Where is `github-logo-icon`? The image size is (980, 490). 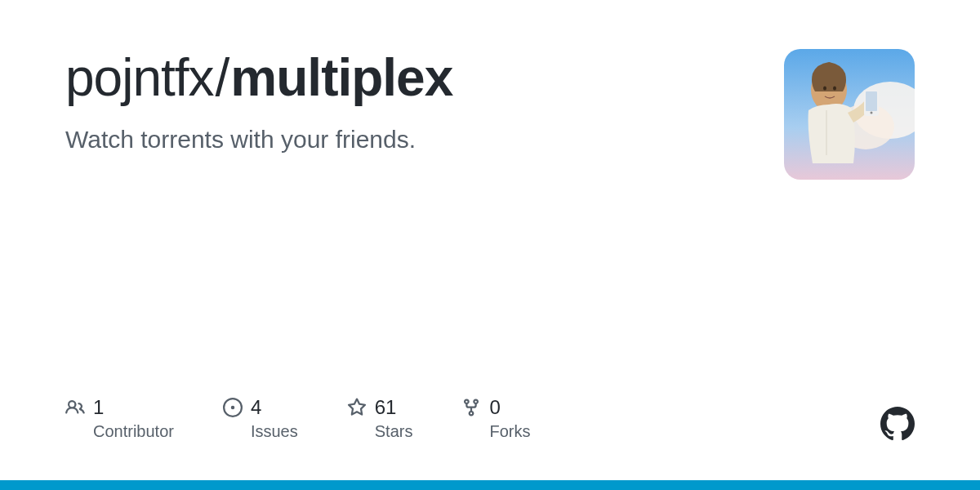
github-logo-icon is located at coordinates (898, 424).